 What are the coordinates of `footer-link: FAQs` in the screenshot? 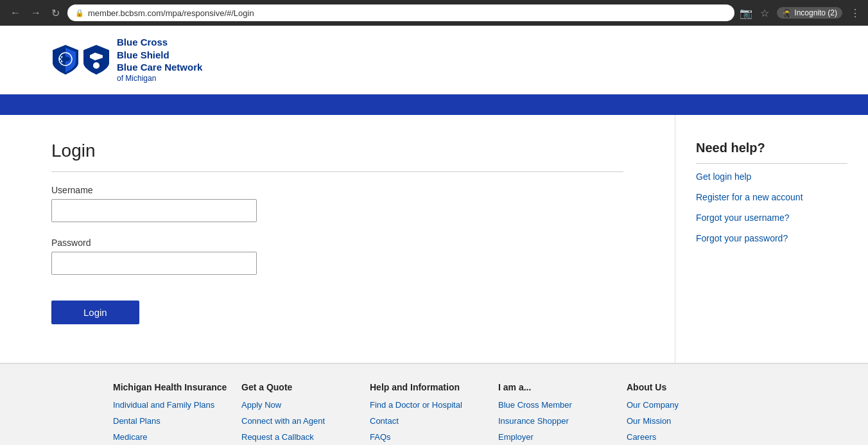 It's located at (434, 438).